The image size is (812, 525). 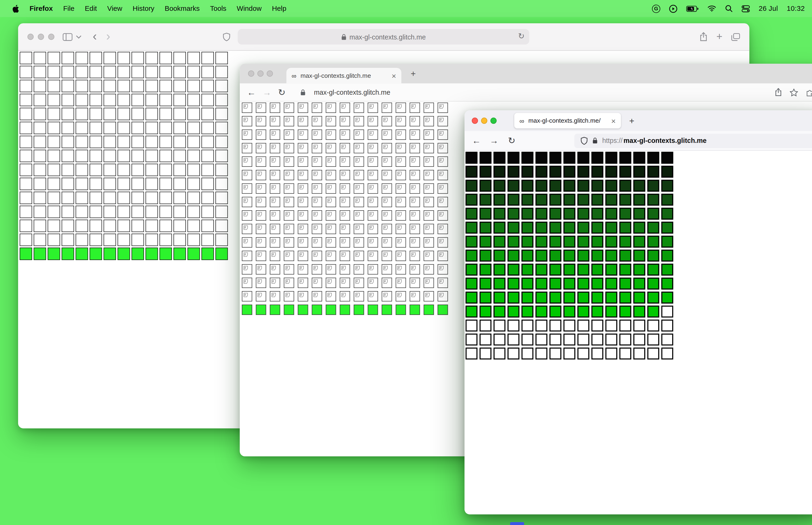 I want to click on menu-help: Help, so click(x=279, y=9).